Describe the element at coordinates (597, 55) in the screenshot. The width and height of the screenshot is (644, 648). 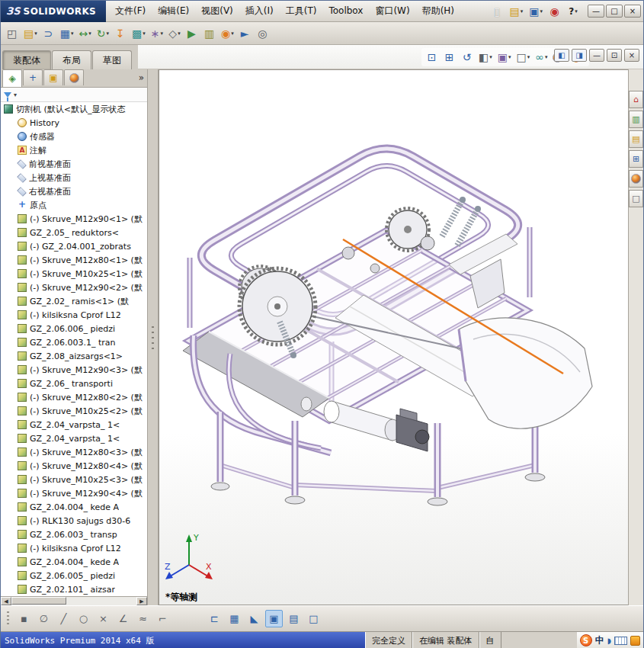
I see `document-minimize-button: —` at that location.